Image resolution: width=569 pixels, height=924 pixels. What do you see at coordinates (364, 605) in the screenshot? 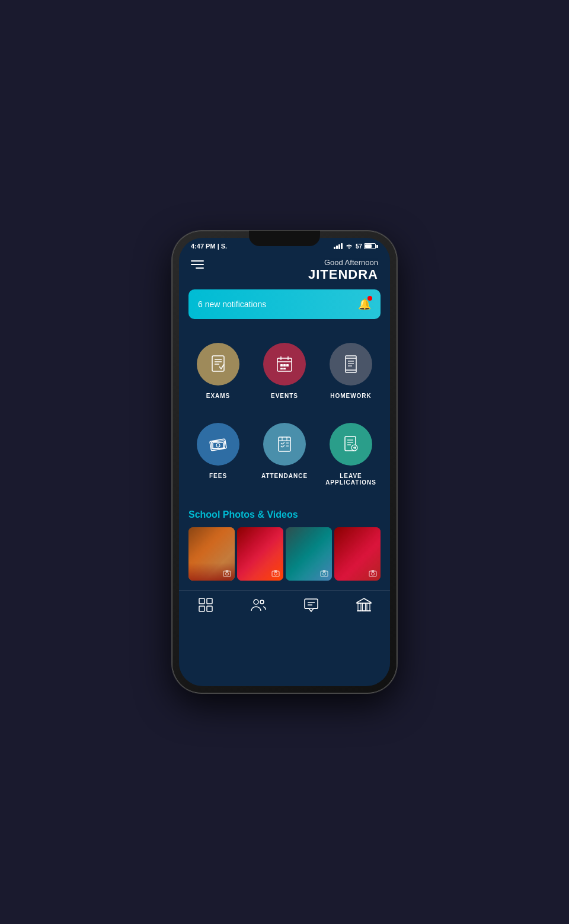
I see `school-icon` at bounding box center [364, 605].